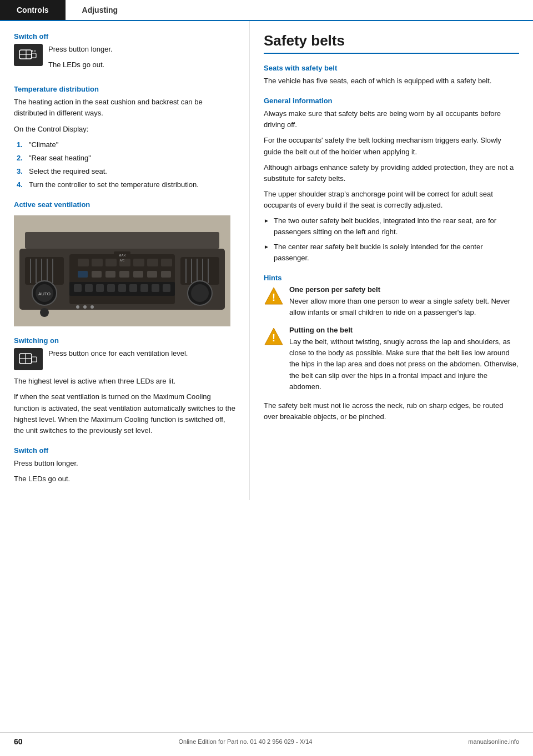  I want to click on hint2-title: Putting on the belt, so click(404, 330).